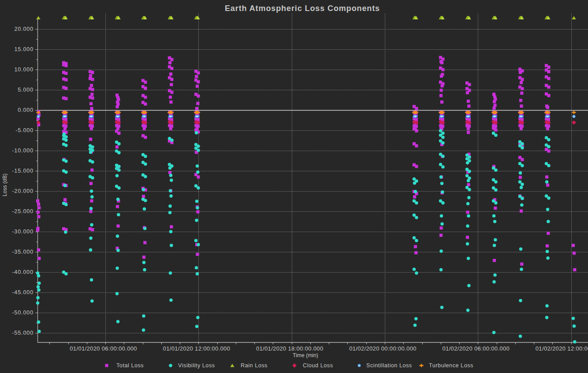  What do you see at coordinates (23, 333) in the screenshot?
I see `svg-text: -55.000` at bounding box center [23, 333].